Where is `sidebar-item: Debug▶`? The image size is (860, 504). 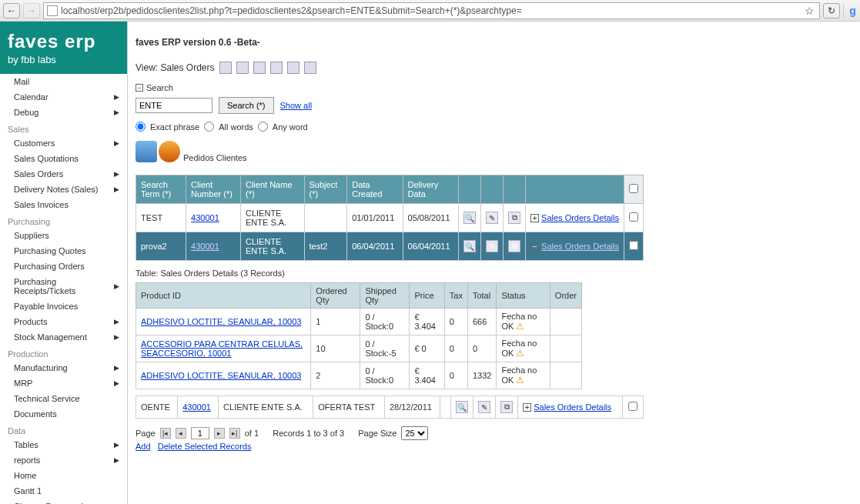
sidebar-item: Debug▶ is located at coordinates (63, 112).